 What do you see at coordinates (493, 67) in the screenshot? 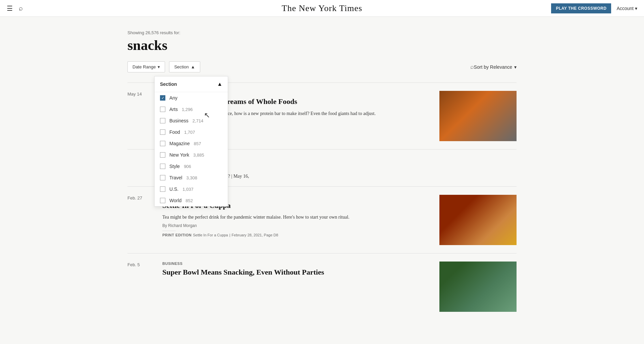
I see `sort-label: Sort by Relevance` at bounding box center [493, 67].